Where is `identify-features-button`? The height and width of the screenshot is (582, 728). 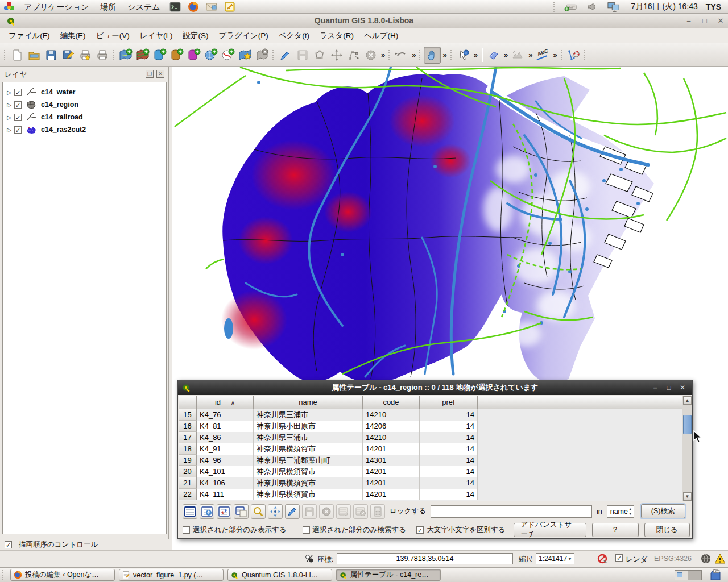 identify-features-button is located at coordinates (464, 55).